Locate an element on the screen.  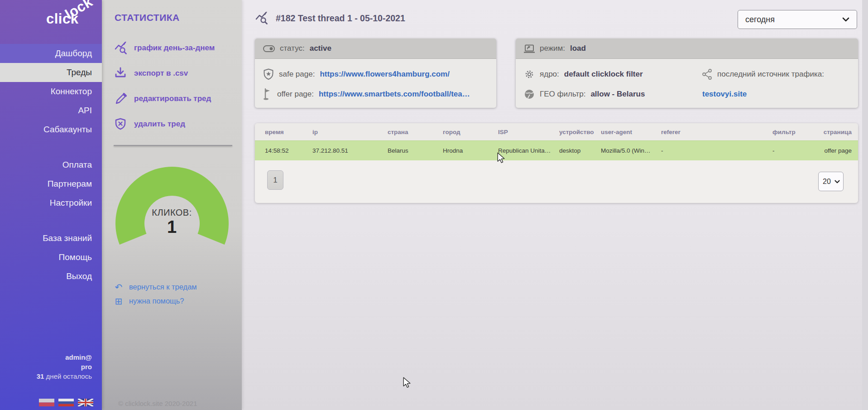
sidebar-item-connector: Коннектор is located at coordinates (51, 92).